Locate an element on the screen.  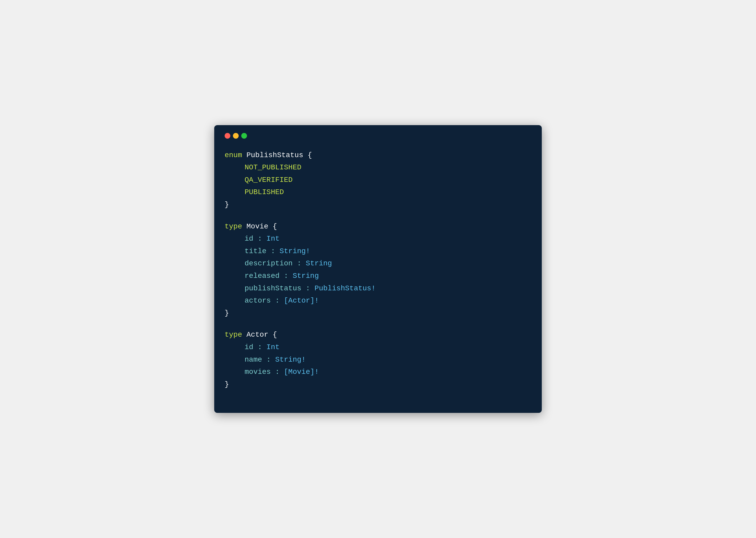
actor-name: Actor is located at coordinates (258, 335).